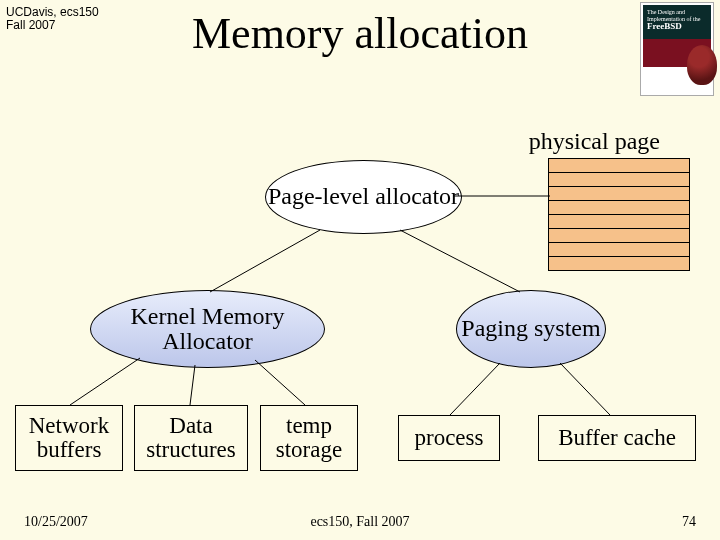 Image resolution: width=720 pixels, height=540 pixels. What do you see at coordinates (594, 142) in the screenshot?
I see `physical-page-label: physical page` at bounding box center [594, 142].